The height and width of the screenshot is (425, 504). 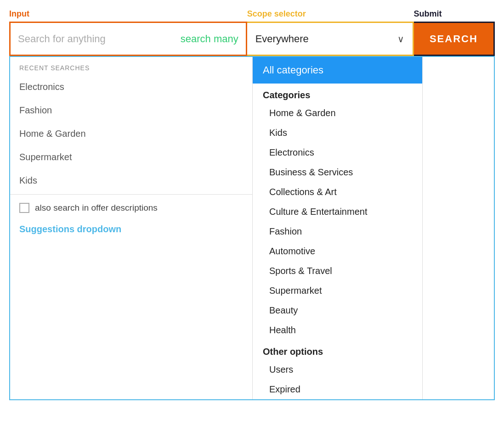 I want to click on also-search-checkbox, so click(x=24, y=208).